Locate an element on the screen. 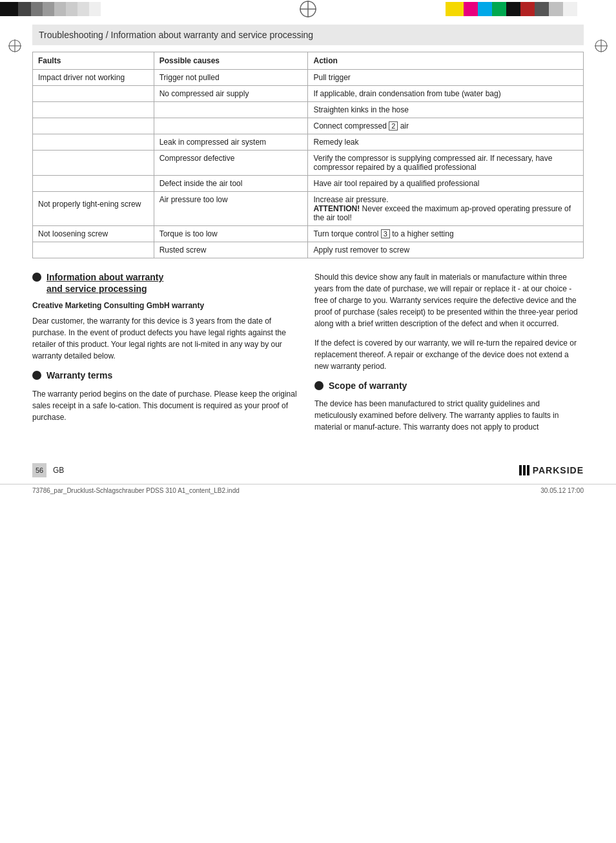  swatch-magenta is located at coordinates (471, 9).